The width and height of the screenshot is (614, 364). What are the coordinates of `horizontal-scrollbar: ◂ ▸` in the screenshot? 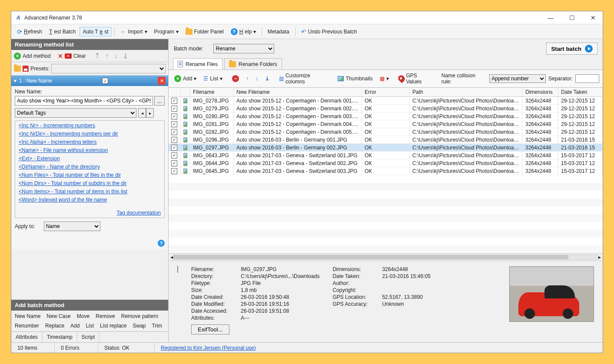 It's located at (386, 257).